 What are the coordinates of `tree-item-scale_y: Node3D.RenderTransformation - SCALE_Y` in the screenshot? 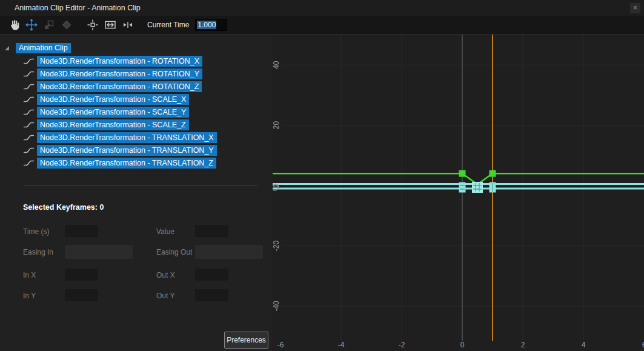 It's located at (106, 112).